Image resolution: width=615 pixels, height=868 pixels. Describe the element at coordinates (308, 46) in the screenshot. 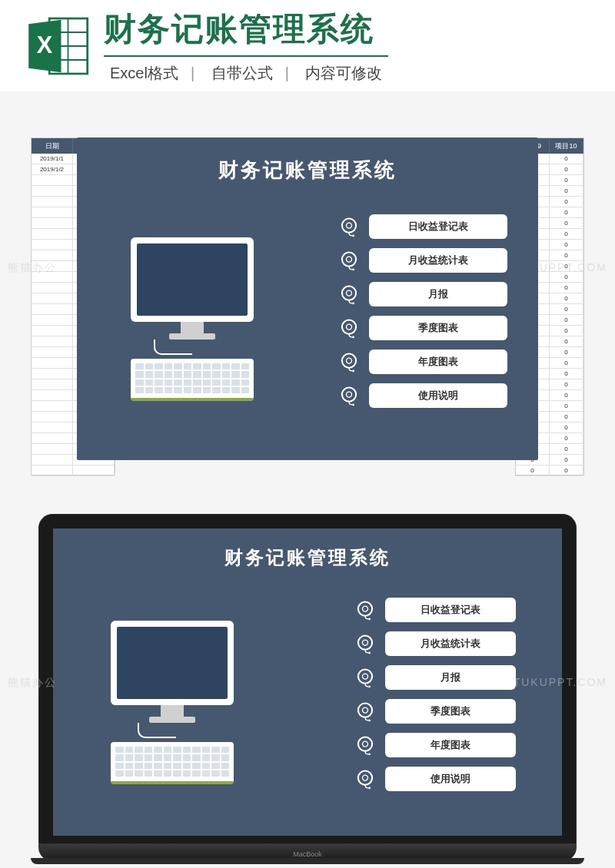

I see `header-bar: X 财务记账管理系统 Excel格式| 自带公式| 内容可修改` at that location.